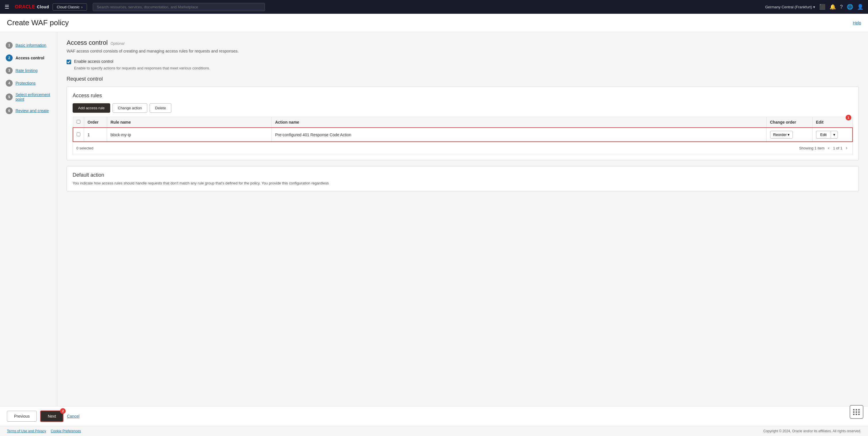 This screenshot has height=436, width=868. Describe the element at coordinates (434, 23) in the screenshot. I see `page-header: Create WAF policy Help` at that location.